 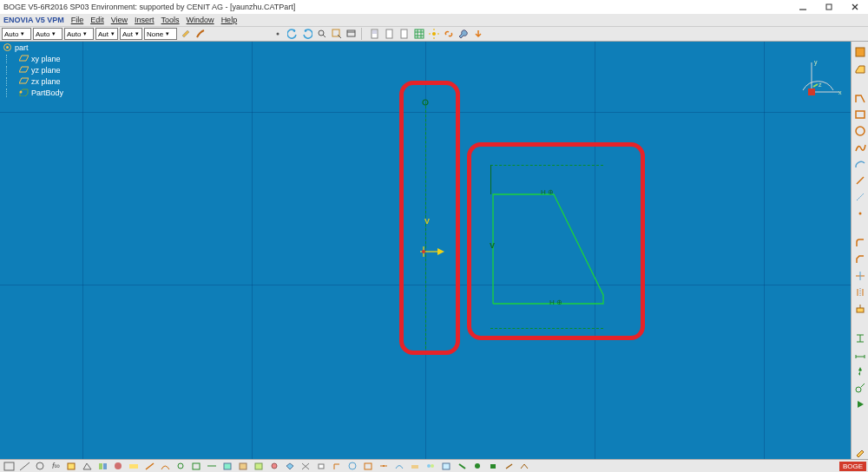 What do you see at coordinates (829, 7) in the screenshot?
I see `window-restore-button` at bounding box center [829, 7].